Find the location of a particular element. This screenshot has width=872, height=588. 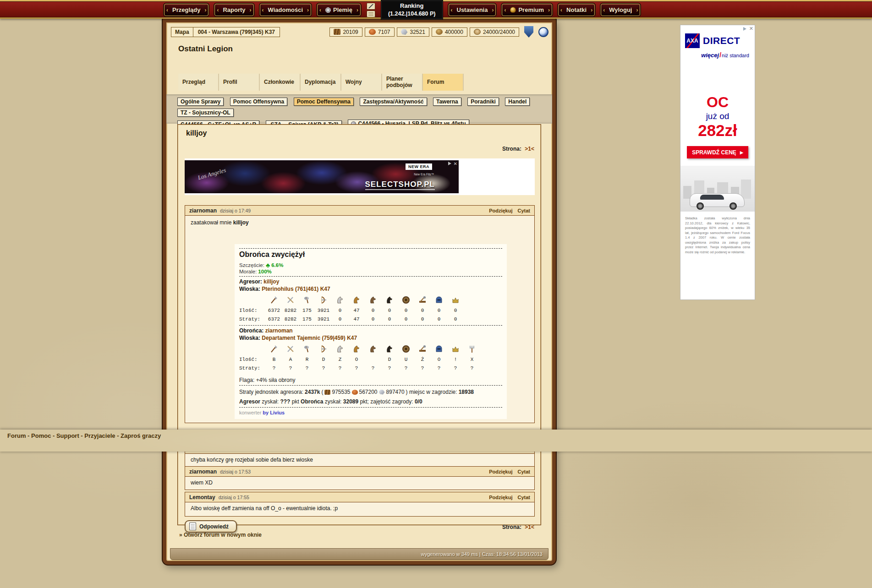

bottom-link: Support is located at coordinates (65, 436).